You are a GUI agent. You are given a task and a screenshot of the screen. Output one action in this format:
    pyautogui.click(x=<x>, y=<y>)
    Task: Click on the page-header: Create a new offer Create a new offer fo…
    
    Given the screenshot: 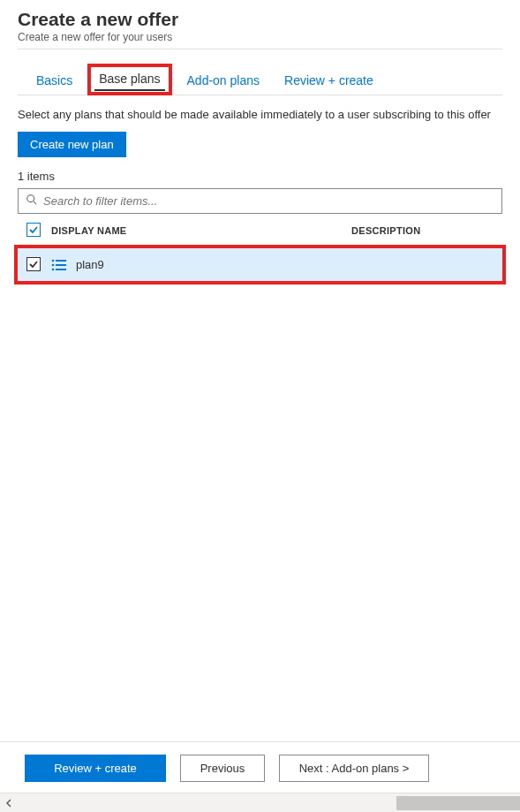 What is the action you would take?
    pyautogui.click(x=260, y=29)
    